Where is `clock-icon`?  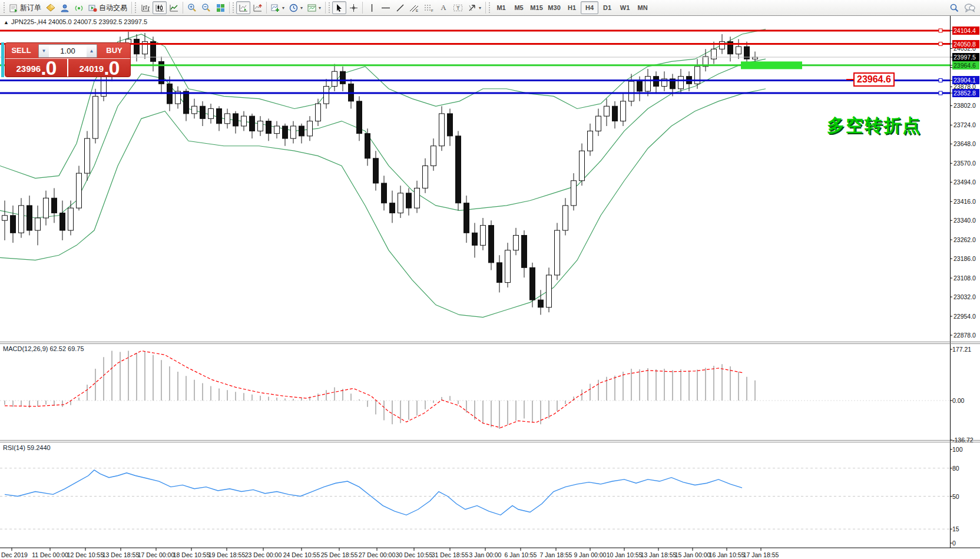
clock-icon is located at coordinates (293, 8).